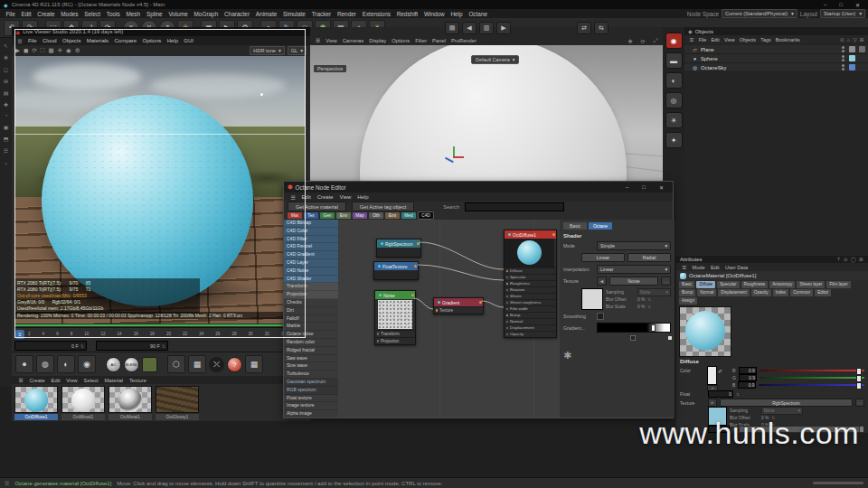 This screenshot has width=868, height=488. What do you see at coordinates (688, 301) in the screenshot?
I see `attribute-tab: Assign` at bounding box center [688, 301].